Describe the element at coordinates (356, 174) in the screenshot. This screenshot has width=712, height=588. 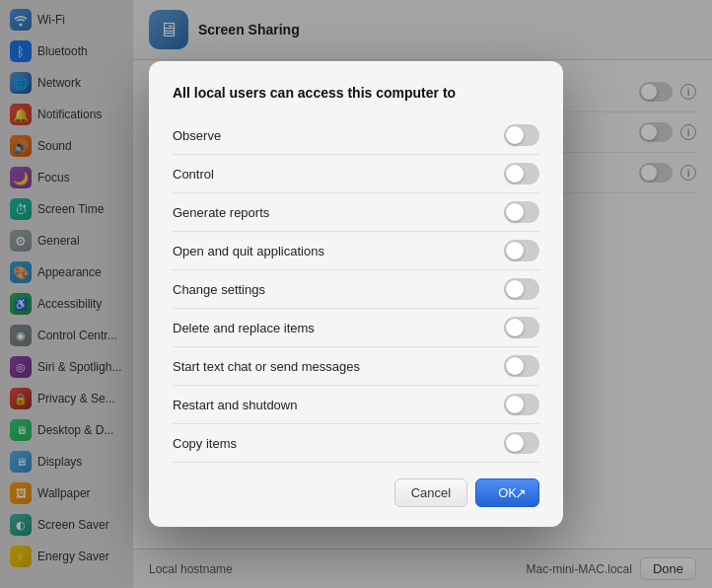
I see `modal-row-control: Control` at that location.